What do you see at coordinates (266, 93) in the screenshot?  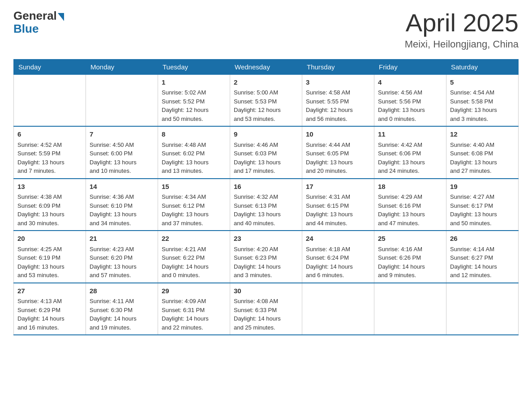 I see `day-info: Sunrise: 5:00 AM` at bounding box center [266, 93].